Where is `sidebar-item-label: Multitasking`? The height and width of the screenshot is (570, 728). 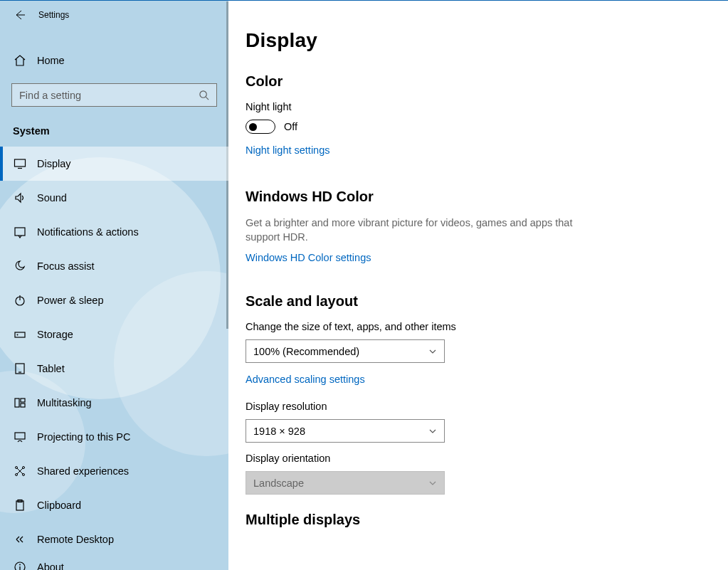
sidebar-item-label: Multitasking is located at coordinates (64, 403).